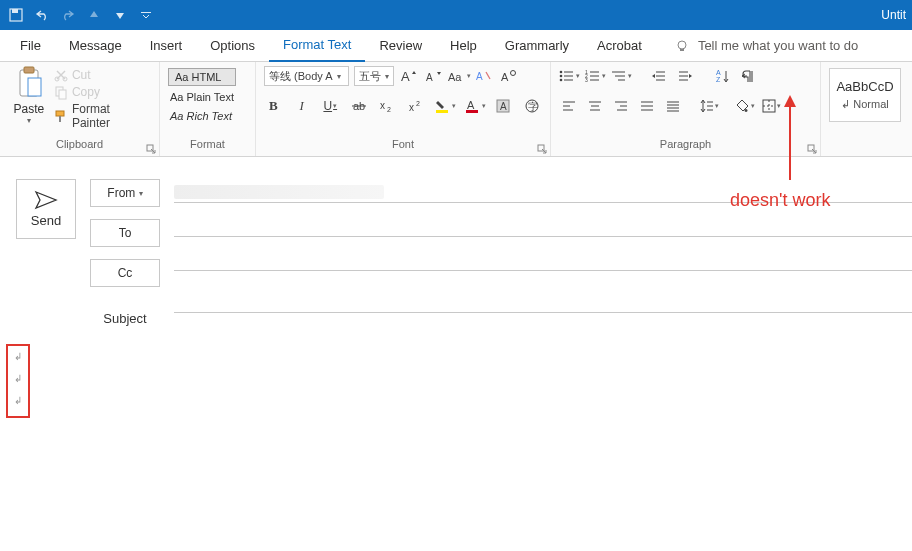 This screenshot has width=912, height=551. What do you see at coordinates (202, 97) in the screenshot?
I see `format-plain-button: Aa Plain Text` at bounding box center [202, 97].